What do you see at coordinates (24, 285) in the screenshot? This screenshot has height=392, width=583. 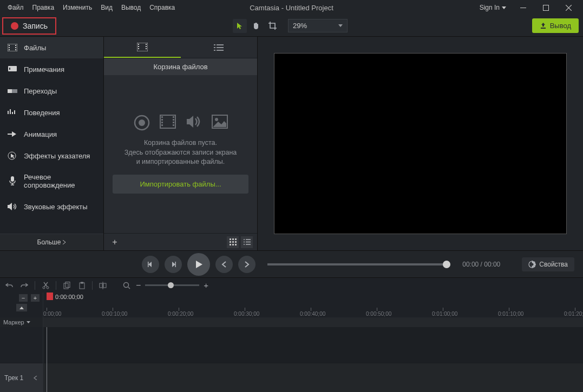 I see `redo-button` at bounding box center [24, 285].